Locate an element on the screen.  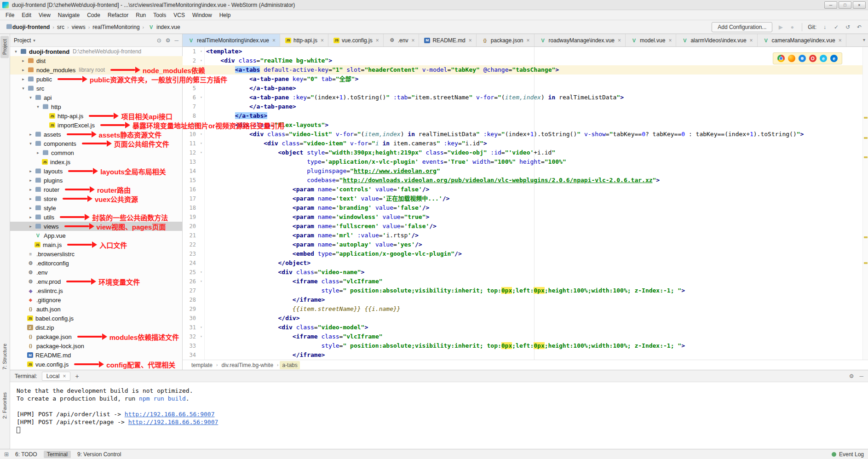
tree-item: JSmain.js入口文件 is located at coordinates (96, 245).